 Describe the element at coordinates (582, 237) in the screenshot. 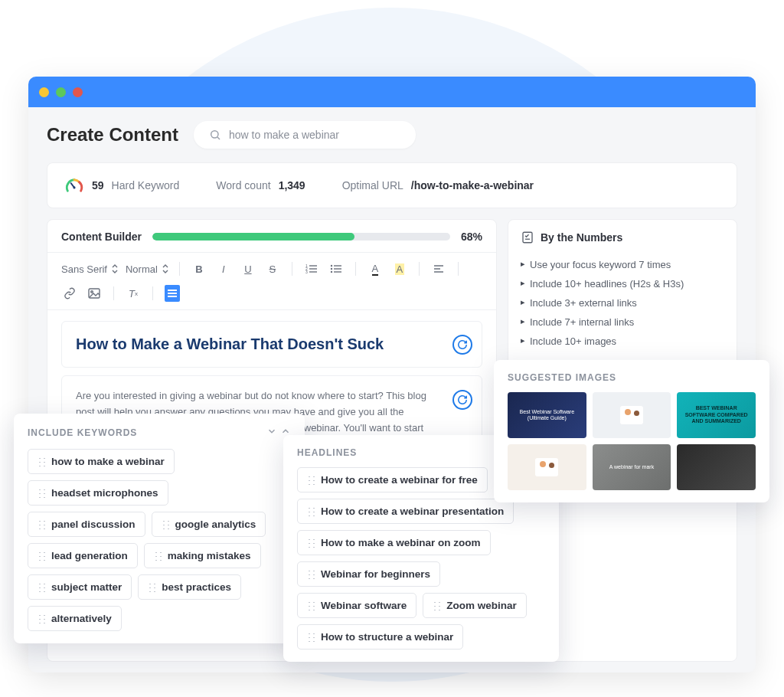

I see `by-the-numbers-title: By the Numbers` at that location.